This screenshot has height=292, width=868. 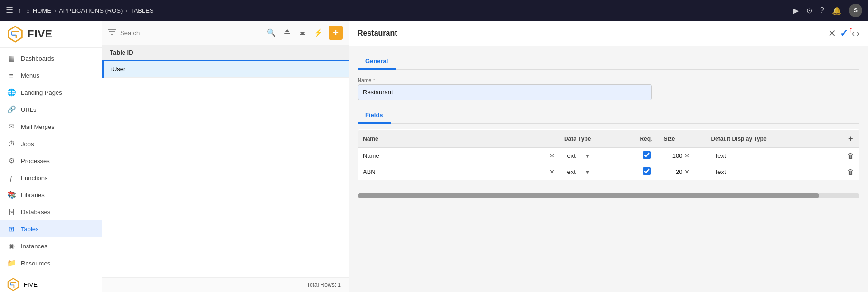 What do you see at coordinates (682, 156) in the screenshot?
I see `field-size-cell-1: ✕` at bounding box center [682, 156].